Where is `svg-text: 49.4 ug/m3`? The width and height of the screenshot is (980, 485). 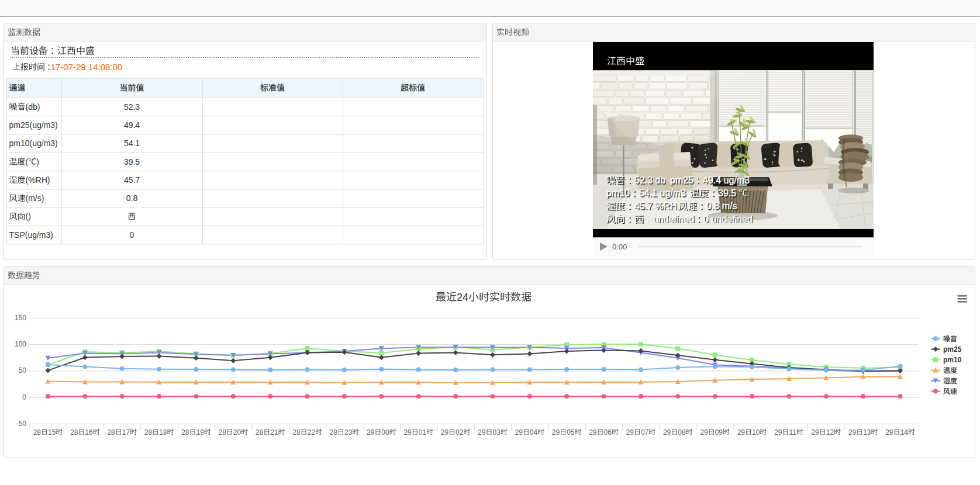 svg-text: 49.4 ug/m3 is located at coordinates (726, 180).